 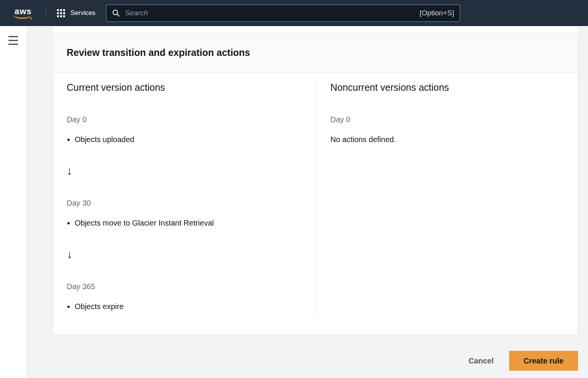 I want to click on action-item: Objects expire, so click(x=191, y=306).